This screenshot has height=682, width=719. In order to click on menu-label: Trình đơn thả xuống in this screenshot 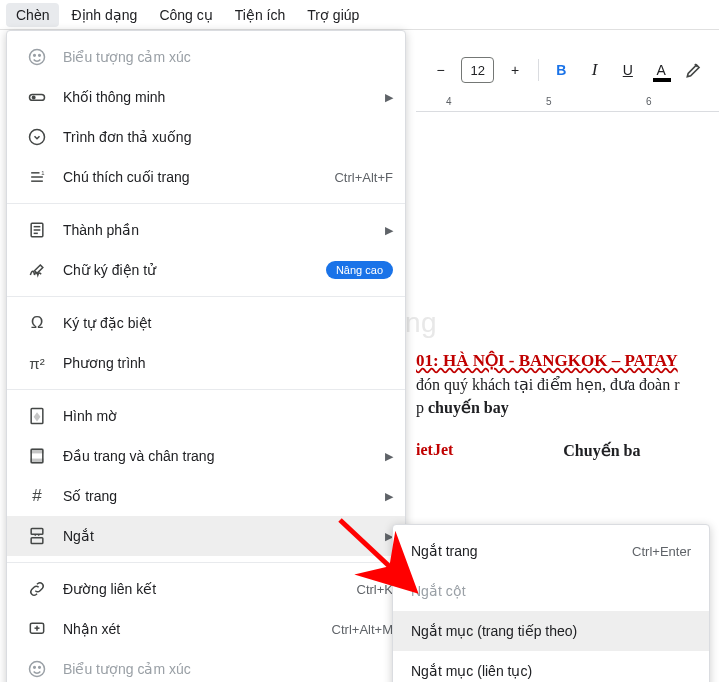, I will do `click(228, 137)`.